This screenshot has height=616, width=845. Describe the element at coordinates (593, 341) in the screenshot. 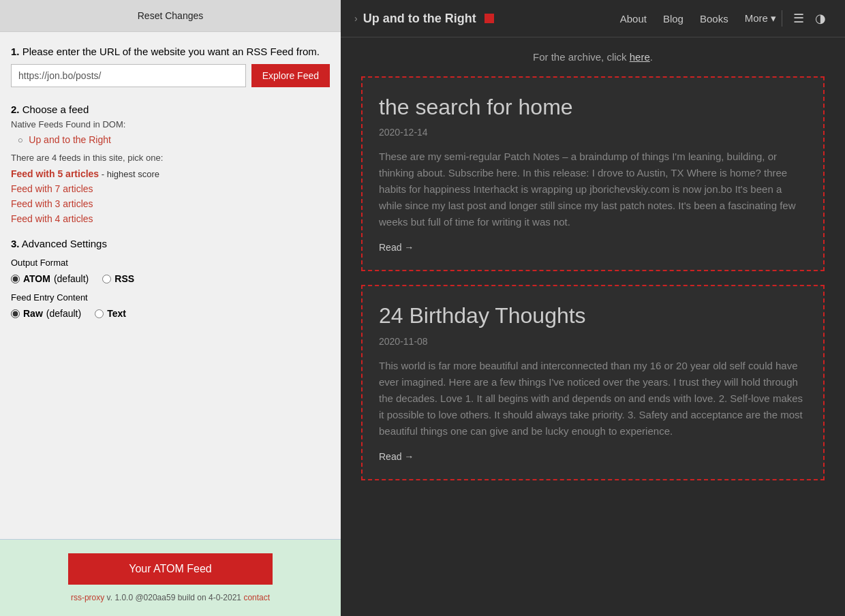

I see `article-date: 2020-11-08` at that location.